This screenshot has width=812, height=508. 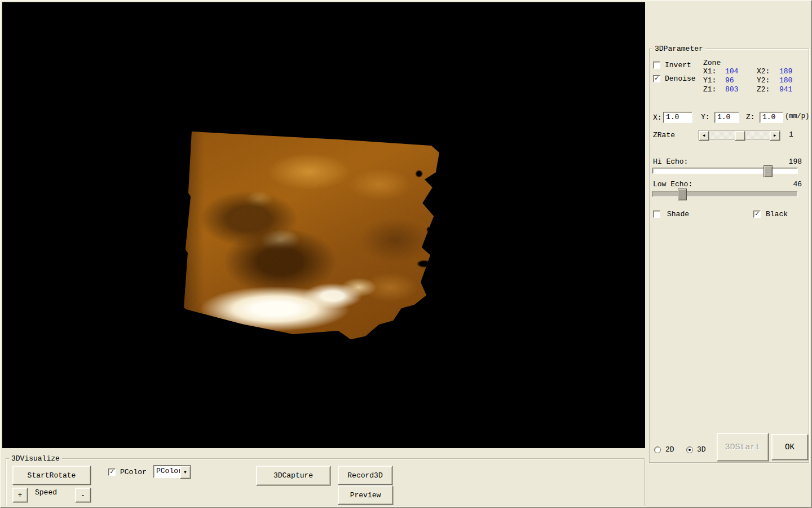 I want to click on pcolor-dropdown-value: PColor, so click(x=169, y=471).